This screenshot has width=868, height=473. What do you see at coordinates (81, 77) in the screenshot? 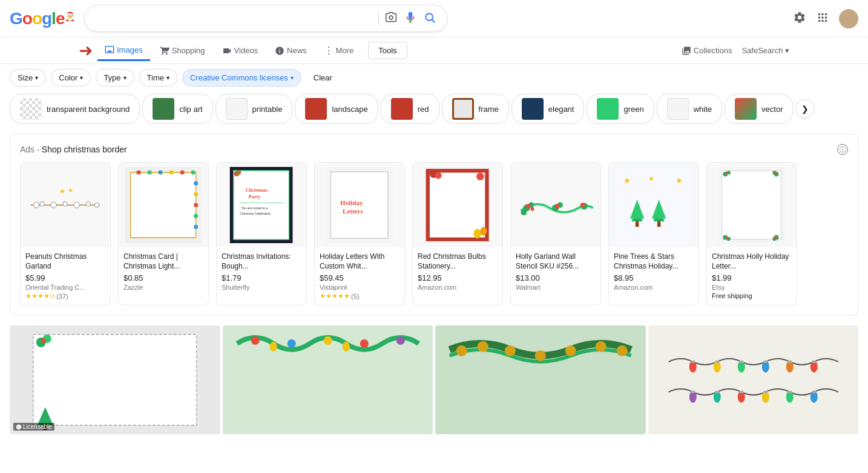
I see `color-chevron: ▾` at bounding box center [81, 77].